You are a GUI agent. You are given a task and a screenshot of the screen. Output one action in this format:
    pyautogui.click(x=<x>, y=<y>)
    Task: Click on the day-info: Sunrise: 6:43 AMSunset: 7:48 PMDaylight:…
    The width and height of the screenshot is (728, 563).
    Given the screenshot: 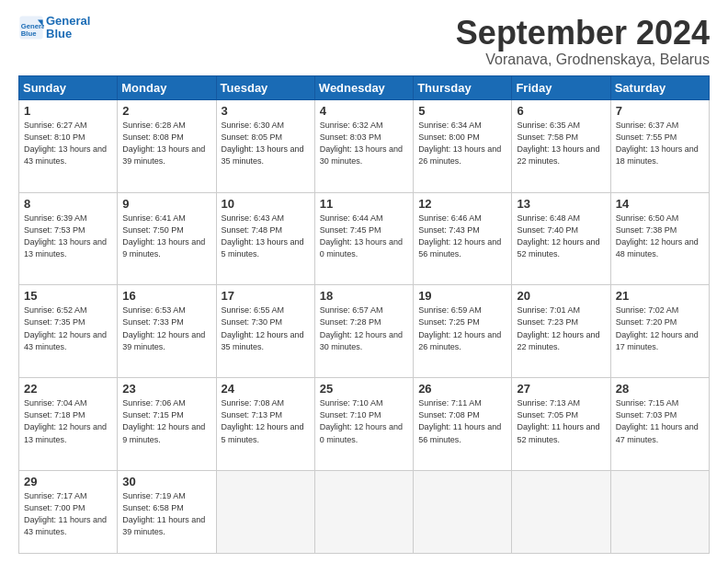 What is the action you would take?
    pyautogui.click(x=266, y=236)
    